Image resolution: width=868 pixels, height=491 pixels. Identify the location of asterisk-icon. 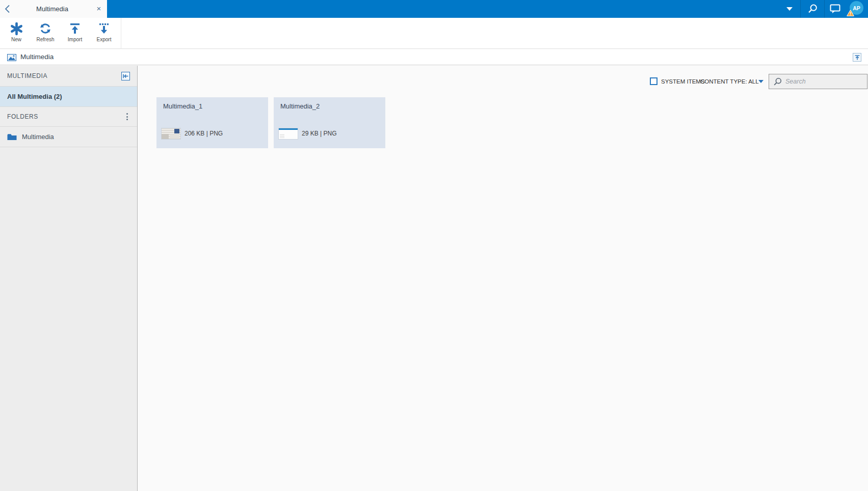
(16, 29).